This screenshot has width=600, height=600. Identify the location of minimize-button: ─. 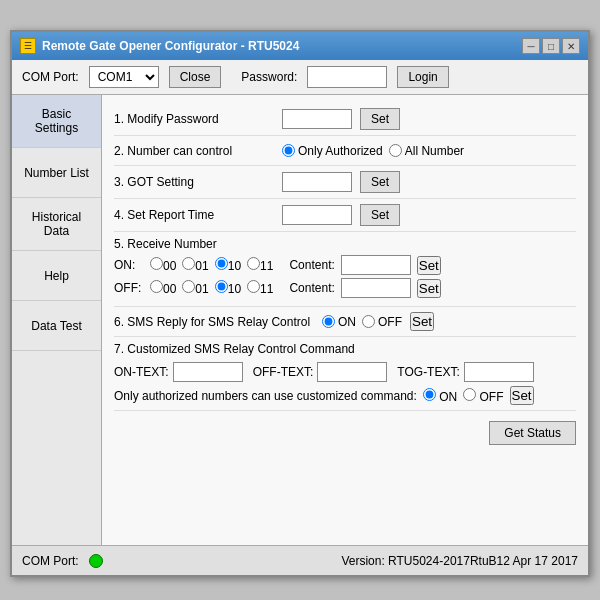
(531, 46).